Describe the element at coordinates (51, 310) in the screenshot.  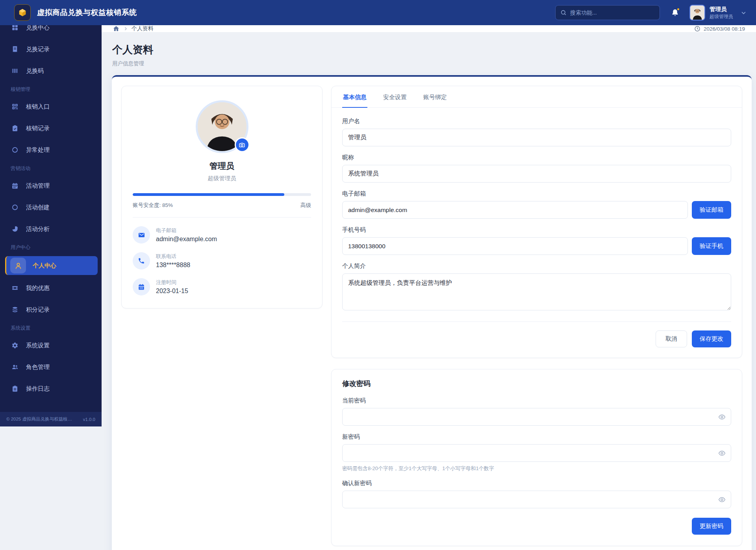
I see `sidebar-item-points-history: 积分记录` at that location.